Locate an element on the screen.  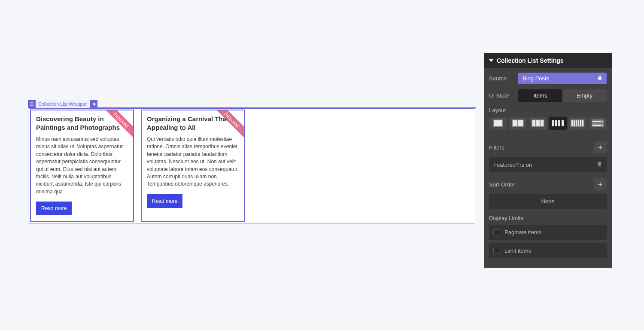
limit-checkbox is located at coordinates (496, 251).